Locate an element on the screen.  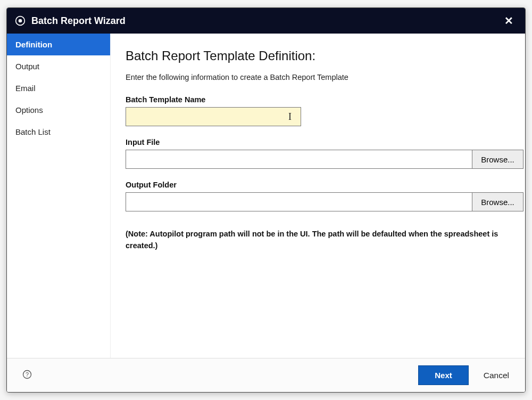
window-title: Batch Report Wizard is located at coordinates (79, 21).